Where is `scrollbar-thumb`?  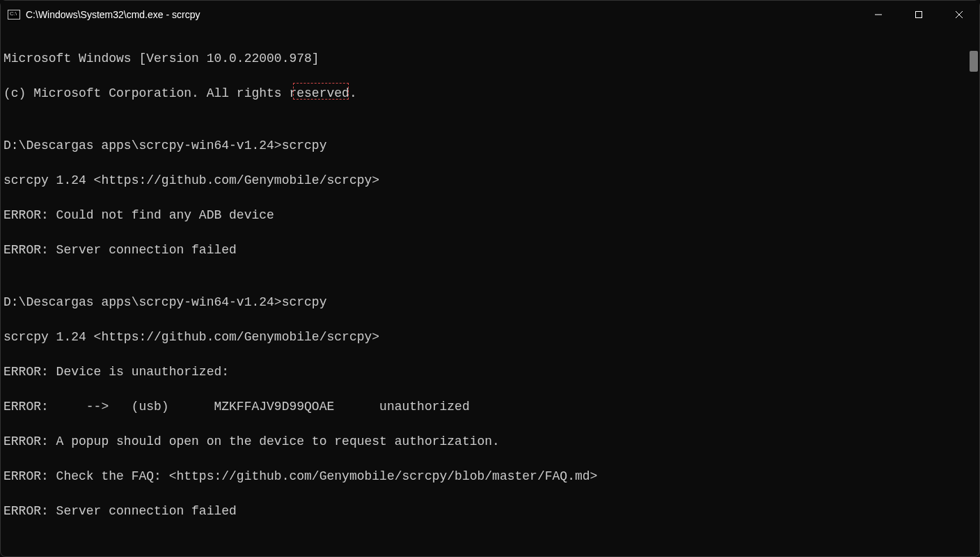 scrollbar-thumb is located at coordinates (974, 61).